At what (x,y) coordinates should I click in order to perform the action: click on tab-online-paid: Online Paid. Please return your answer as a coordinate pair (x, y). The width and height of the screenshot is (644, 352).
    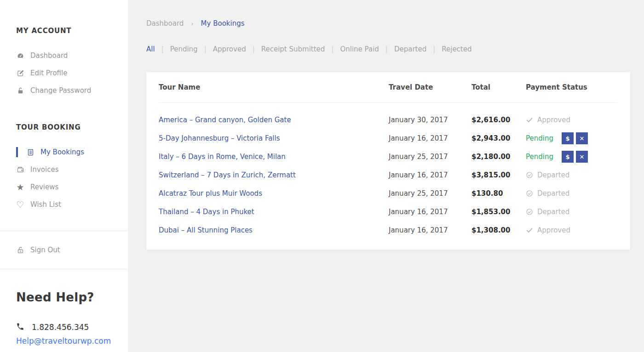
    Looking at the image, I should click on (359, 49).